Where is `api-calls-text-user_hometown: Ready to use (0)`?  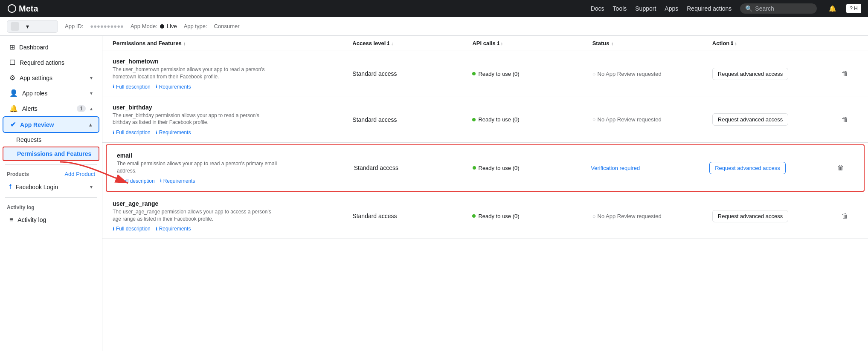
api-calls-text-user_hometown: Ready to use (0) is located at coordinates (499, 74).